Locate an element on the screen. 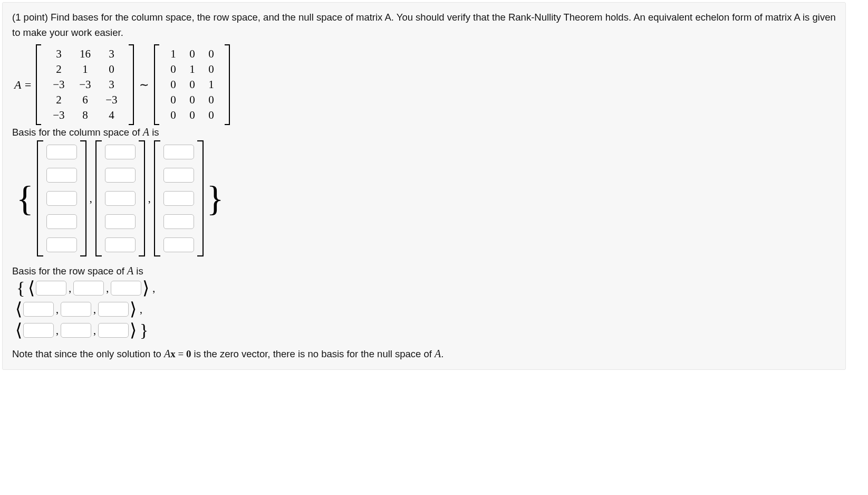 Image resolution: width=868 pixels, height=495 pixels. matrix-echelon: 100 010 001 000 000 is located at coordinates (192, 84).